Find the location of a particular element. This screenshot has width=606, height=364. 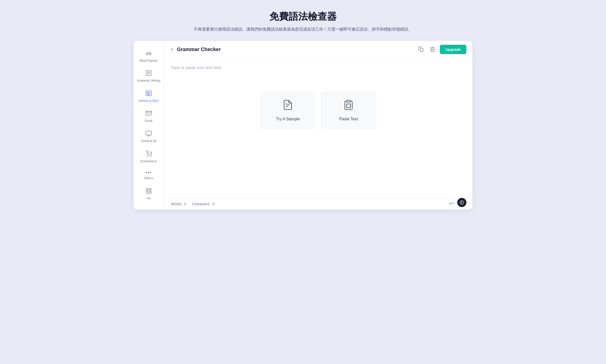

copy-icon-button is located at coordinates (421, 49).